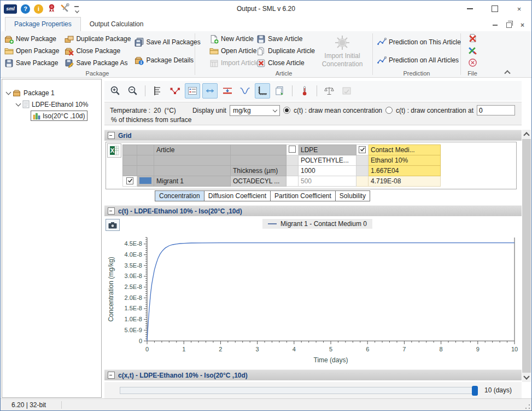  I want to click on contact-checkbox, so click(362, 150).